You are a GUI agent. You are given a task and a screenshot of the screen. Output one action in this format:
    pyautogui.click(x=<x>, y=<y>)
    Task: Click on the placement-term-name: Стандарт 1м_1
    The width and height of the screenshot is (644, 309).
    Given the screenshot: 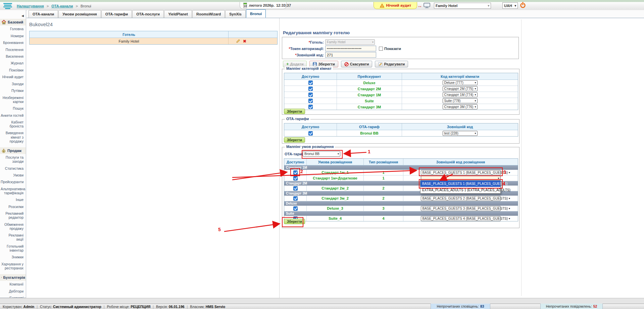 What is the action you would take?
    pyautogui.click(x=335, y=172)
    